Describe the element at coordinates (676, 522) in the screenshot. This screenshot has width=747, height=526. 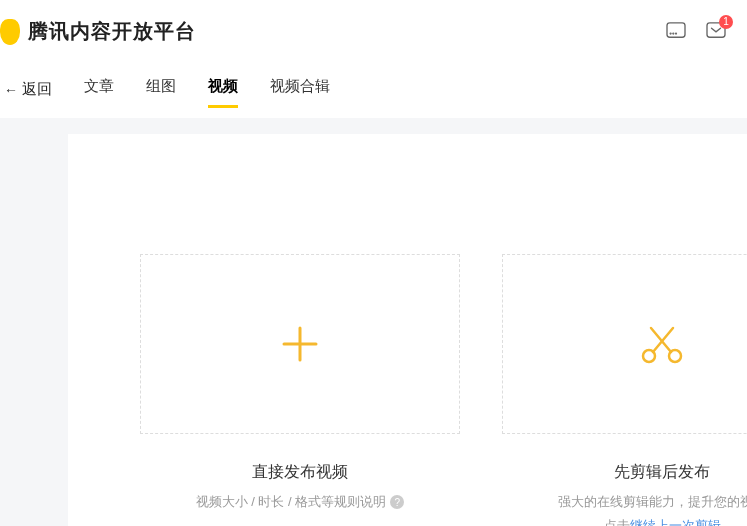
I see `continue-edit-link: 继续上一次剪辑` at that location.